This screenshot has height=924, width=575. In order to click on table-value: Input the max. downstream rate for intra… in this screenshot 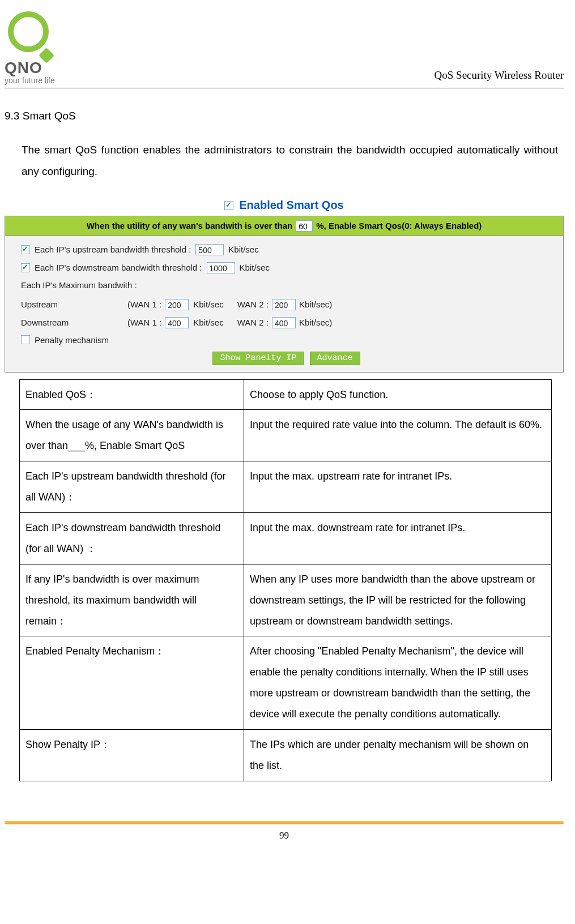, I will do `click(398, 538)`.